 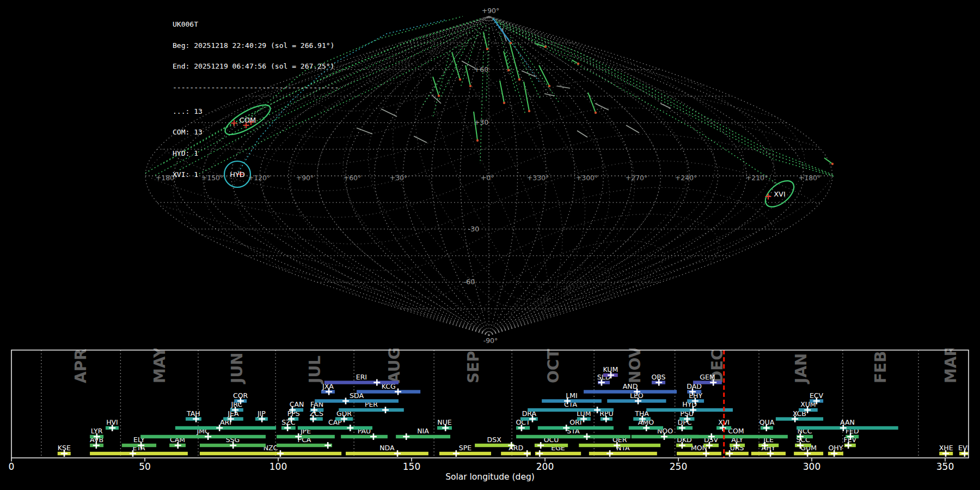 What do you see at coordinates (256, 175) in the screenshot?
I see `count-xvi: XVI: 1` at bounding box center [256, 175].